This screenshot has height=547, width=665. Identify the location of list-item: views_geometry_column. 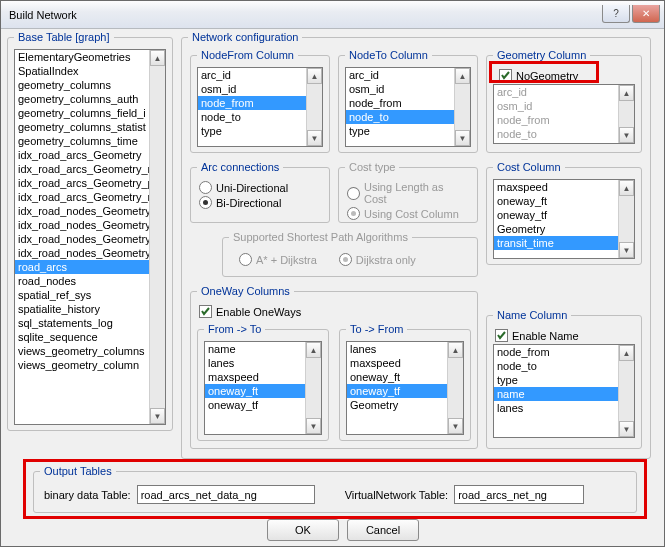
(90, 365).